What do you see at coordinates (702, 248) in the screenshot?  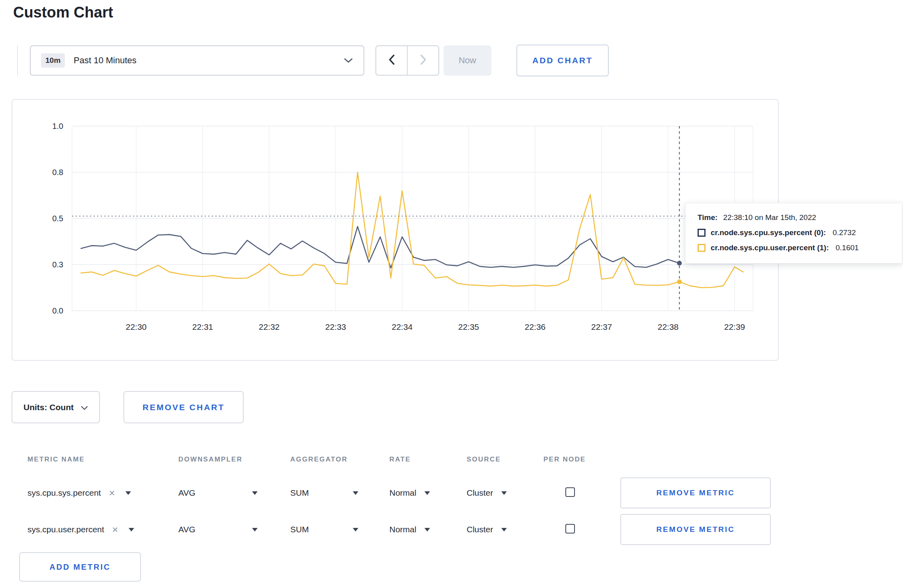 I see `legend-swatch-user-icon` at bounding box center [702, 248].